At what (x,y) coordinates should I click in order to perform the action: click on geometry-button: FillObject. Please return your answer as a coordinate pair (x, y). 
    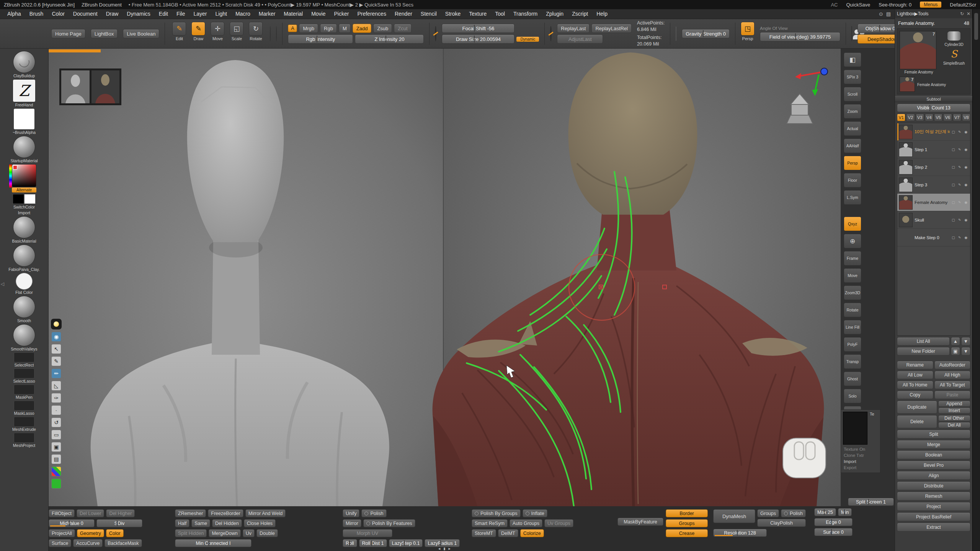
    Looking at the image, I should click on (62, 514).